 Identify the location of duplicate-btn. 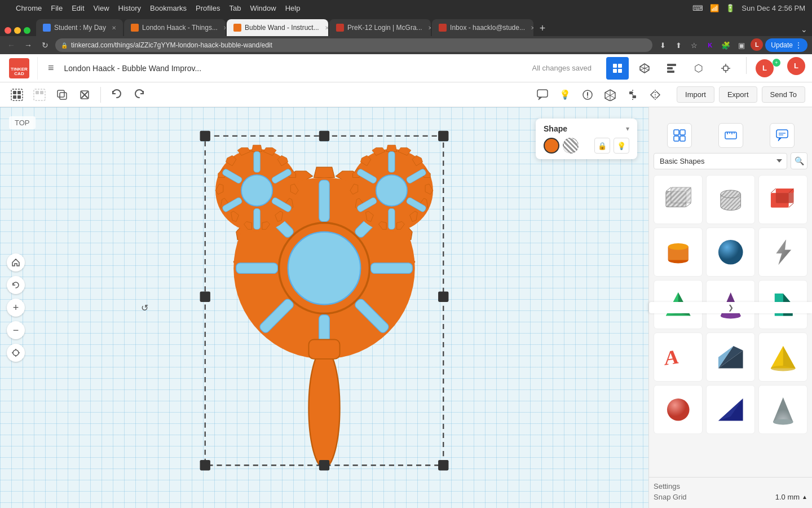
(62, 95).